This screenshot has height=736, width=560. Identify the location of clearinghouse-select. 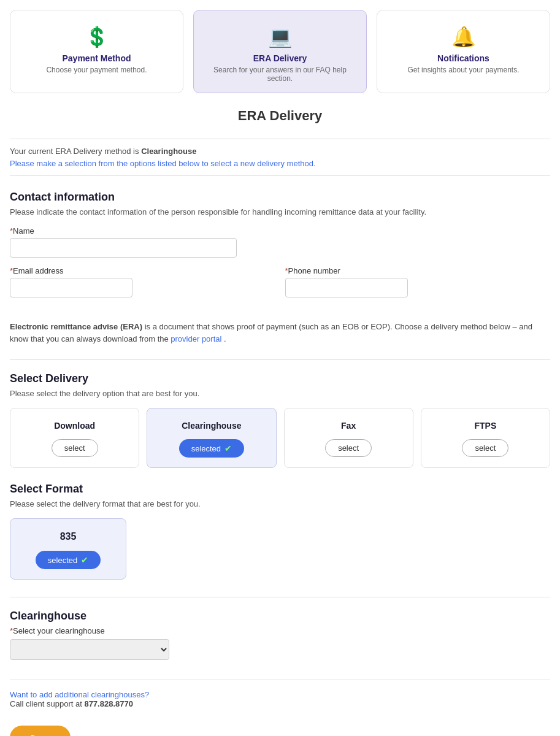
(90, 650).